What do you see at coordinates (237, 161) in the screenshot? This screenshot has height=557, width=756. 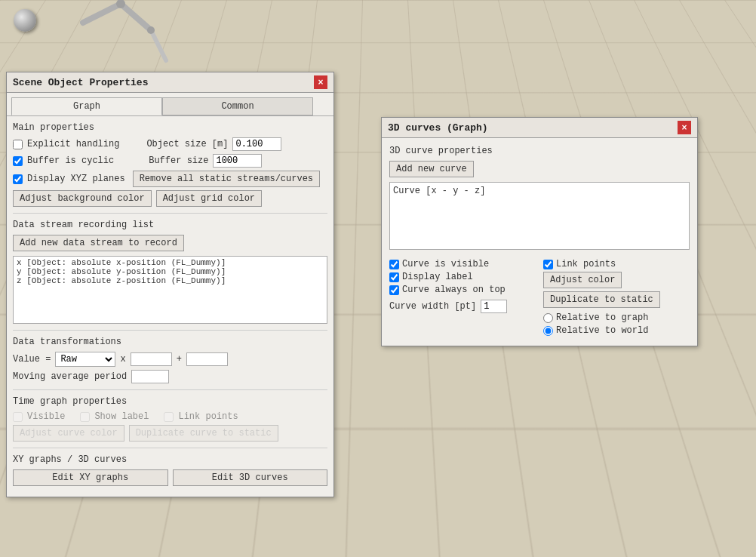 I see `buffer-size-input` at bounding box center [237, 161].